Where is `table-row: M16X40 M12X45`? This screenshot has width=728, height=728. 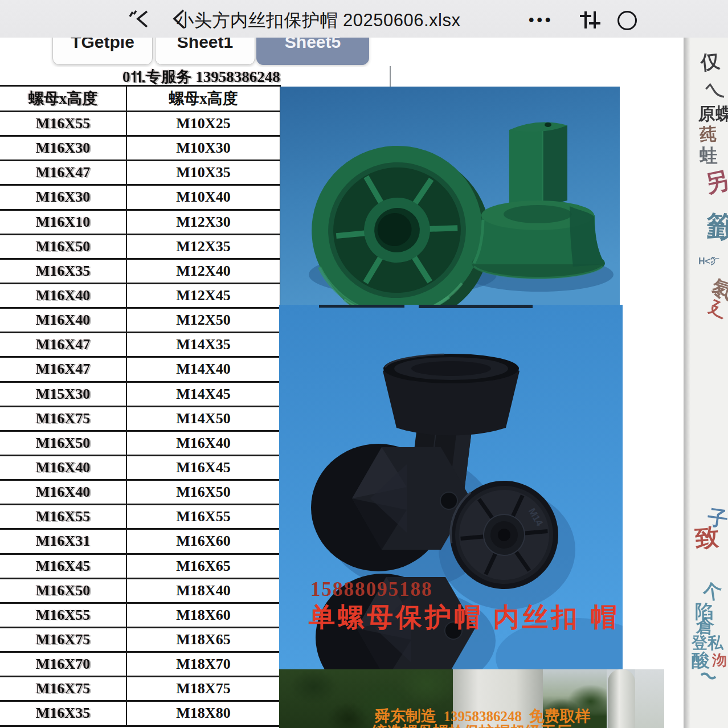 table-row: M16X40 M12X45 is located at coordinates (140, 296).